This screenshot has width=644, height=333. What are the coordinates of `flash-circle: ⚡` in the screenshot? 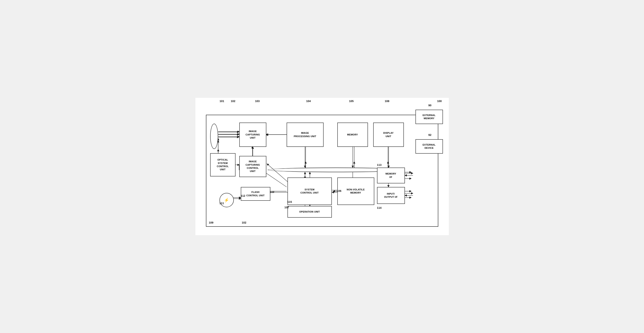 It's located at (226, 200).